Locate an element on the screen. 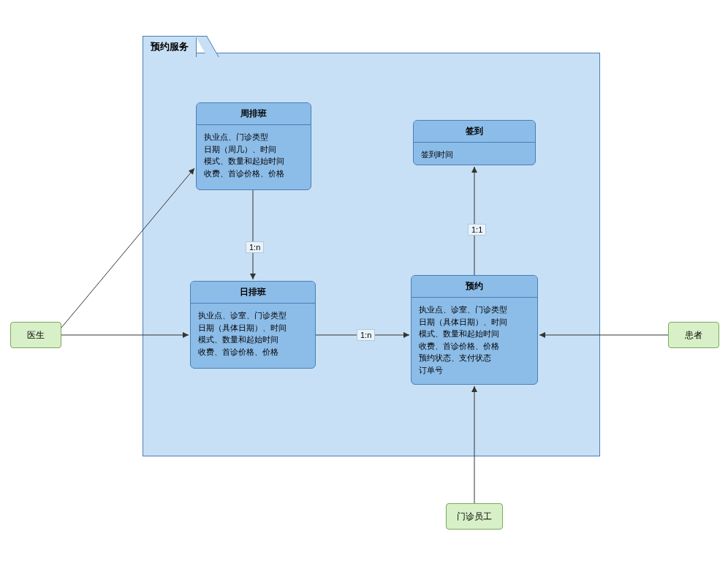 This screenshot has width=728, height=561. edge-label-weekly-daily: 1:n is located at coordinates (254, 247).